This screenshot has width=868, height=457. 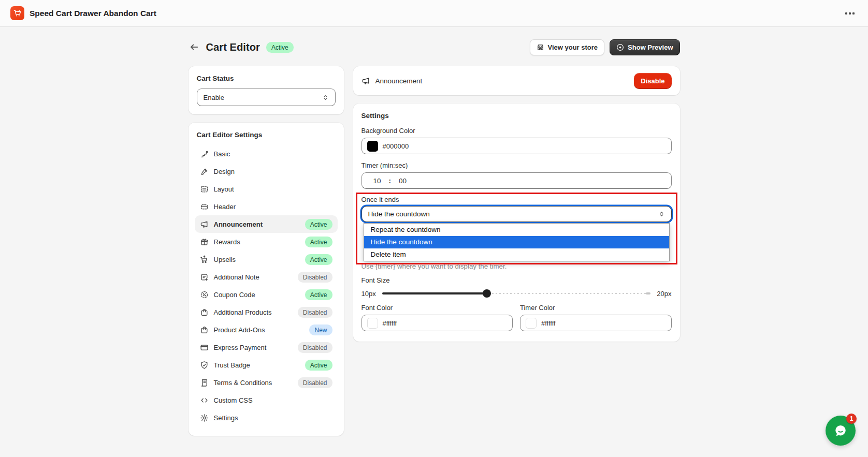 What do you see at coordinates (253, 313) in the screenshot?
I see `sidebar-item-label: Additional Products` at bounding box center [253, 313].